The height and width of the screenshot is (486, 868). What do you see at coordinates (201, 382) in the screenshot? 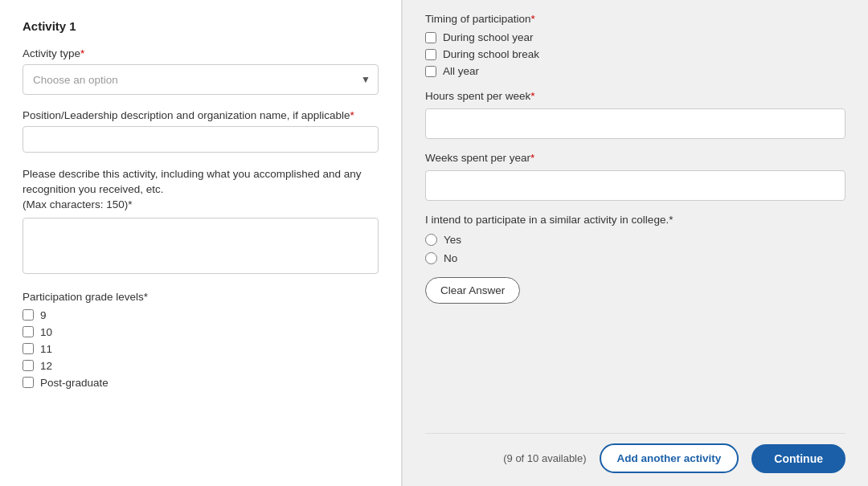
I see `grade-postgrad-item: Post-graduate` at bounding box center [201, 382].